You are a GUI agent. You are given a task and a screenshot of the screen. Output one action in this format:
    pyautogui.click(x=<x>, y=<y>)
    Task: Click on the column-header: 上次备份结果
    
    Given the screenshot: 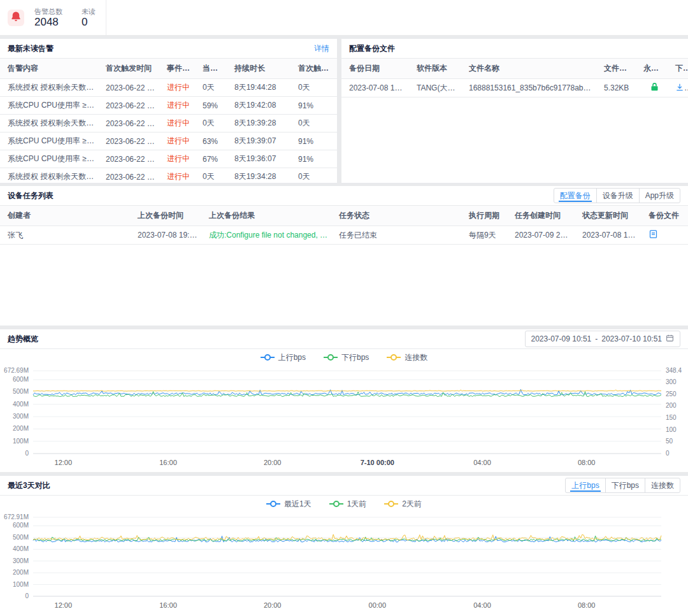 What is the action you would take?
    pyautogui.click(x=269, y=216)
    